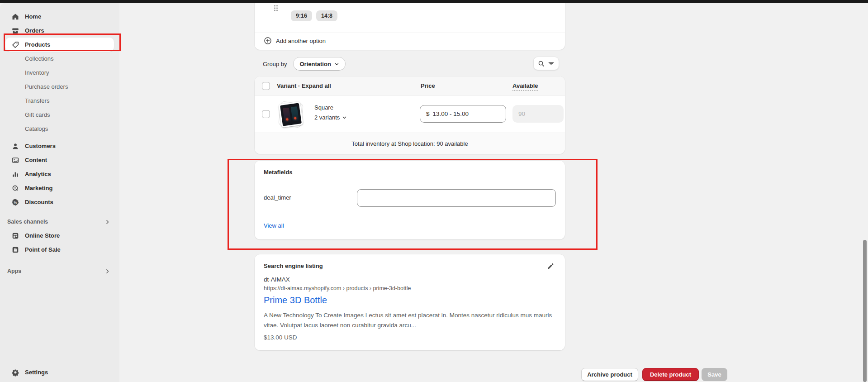 This screenshot has width=868, height=382. Describe the element at coordinates (410, 64) in the screenshot. I see `group-by-row: Group by Orientation` at that location.